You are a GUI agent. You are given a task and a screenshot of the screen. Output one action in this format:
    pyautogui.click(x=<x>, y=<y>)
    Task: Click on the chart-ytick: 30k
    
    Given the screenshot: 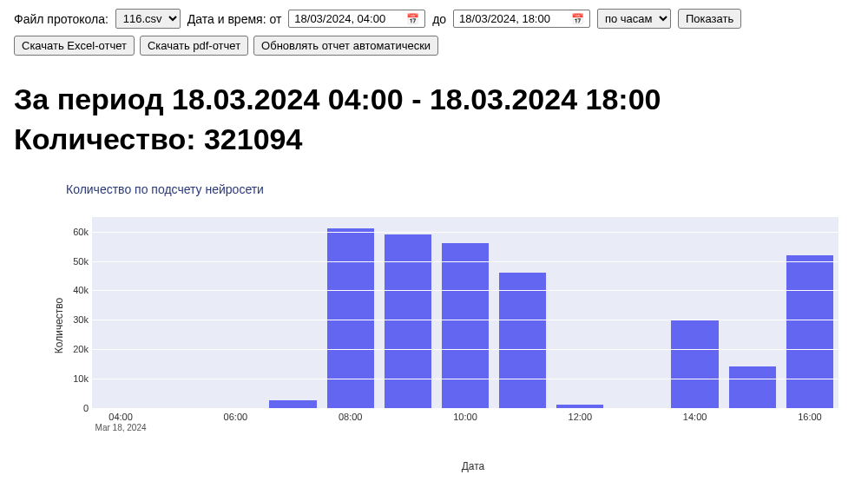 What is the action you would take?
    pyautogui.click(x=76, y=320)
    